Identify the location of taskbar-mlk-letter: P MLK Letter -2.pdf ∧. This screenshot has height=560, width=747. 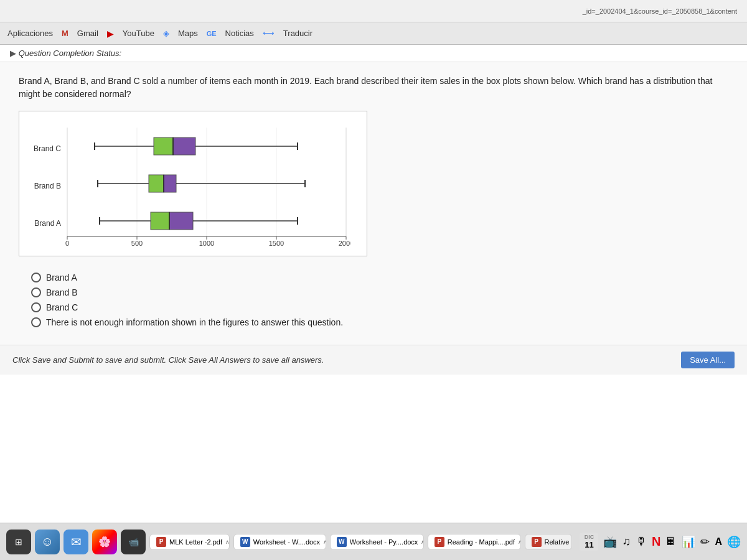
(189, 542).